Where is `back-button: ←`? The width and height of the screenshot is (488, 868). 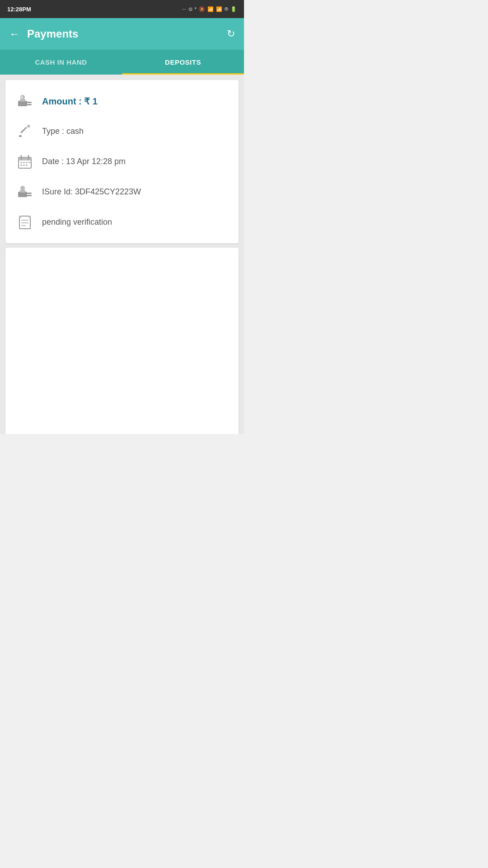 back-button: ← is located at coordinates (14, 34).